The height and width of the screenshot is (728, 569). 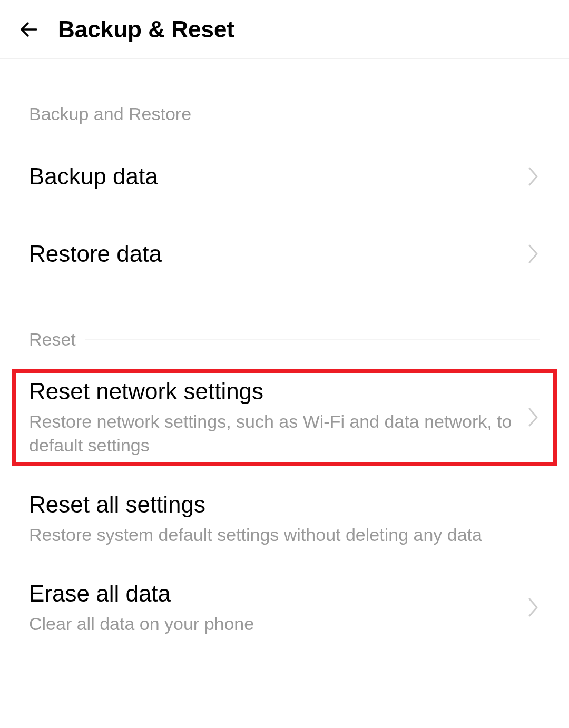 I want to click on restore-data-title: Restore data, so click(x=275, y=254).